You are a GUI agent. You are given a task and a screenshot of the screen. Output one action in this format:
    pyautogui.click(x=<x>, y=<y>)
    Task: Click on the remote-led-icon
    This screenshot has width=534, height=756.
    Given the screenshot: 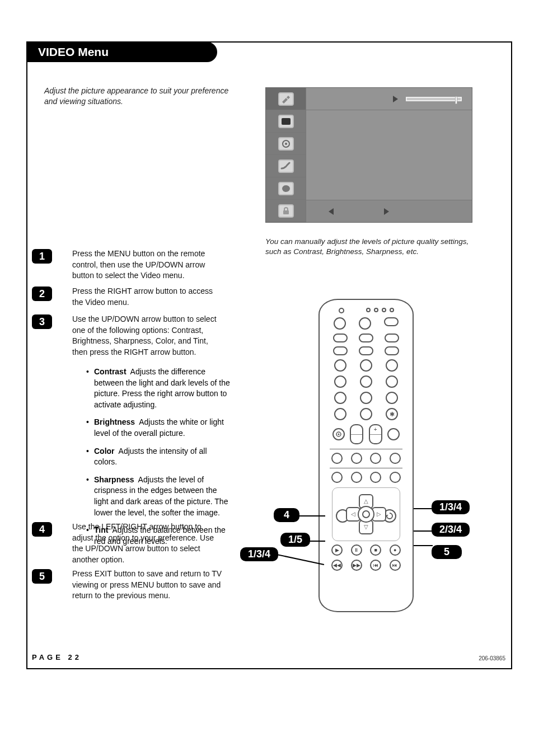 What is the action you would take?
    pyautogui.click(x=341, y=311)
    